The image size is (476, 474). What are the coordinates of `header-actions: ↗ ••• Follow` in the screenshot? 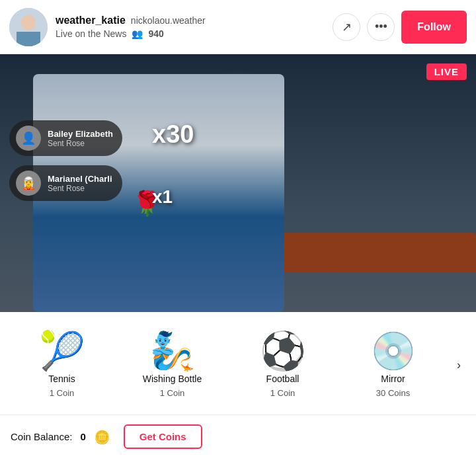 It's located at (399, 27).